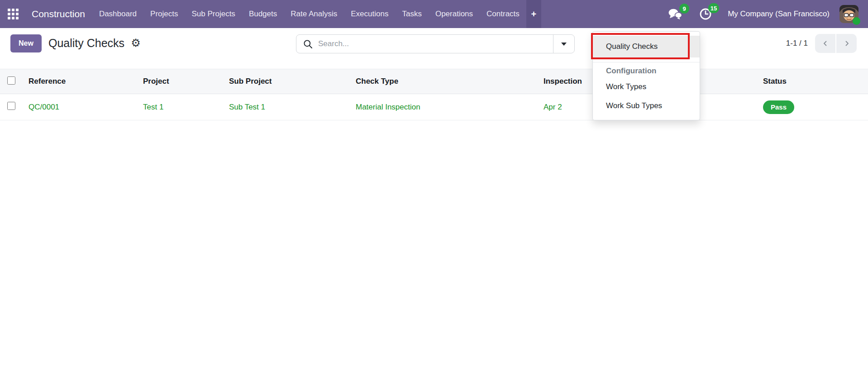 The height and width of the screenshot is (376, 868). What do you see at coordinates (564, 44) in the screenshot?
I see `search-options-toggle` at bounding box center [564, 44].